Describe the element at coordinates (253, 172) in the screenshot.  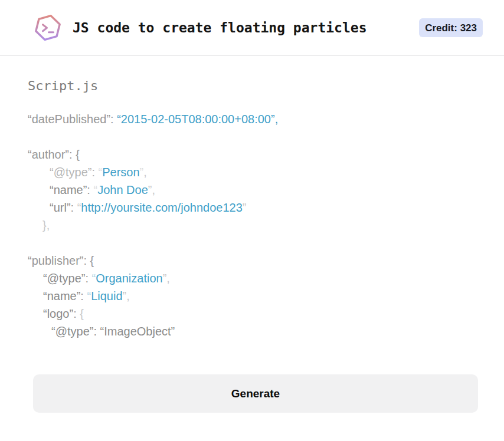
I see `code-line: “@type”: “Person”,` at that location.